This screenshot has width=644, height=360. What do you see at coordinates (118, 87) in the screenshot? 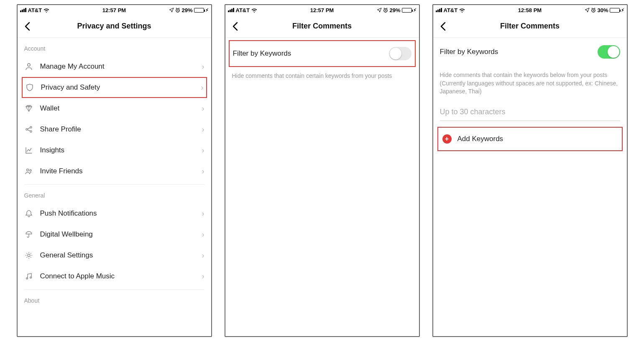
I see `row-label: Privacy and Safety` at bounding box center [118, 87].